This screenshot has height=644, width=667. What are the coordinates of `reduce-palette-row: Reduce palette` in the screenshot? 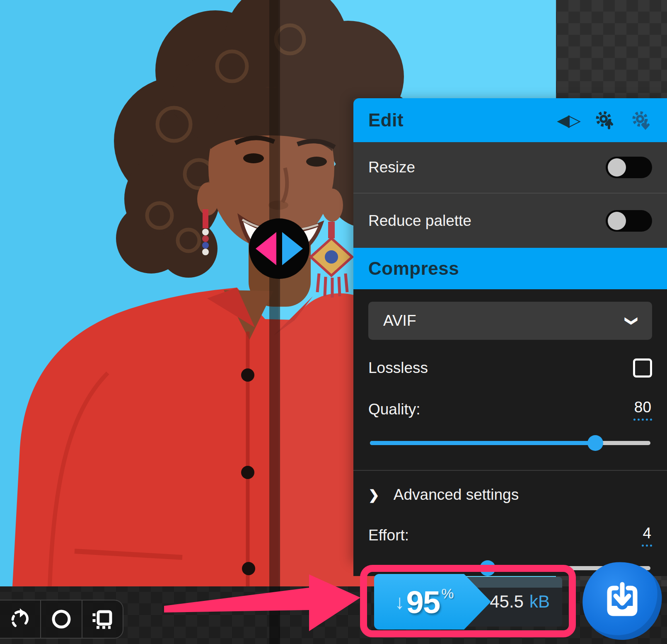 It's located at (510, 220).